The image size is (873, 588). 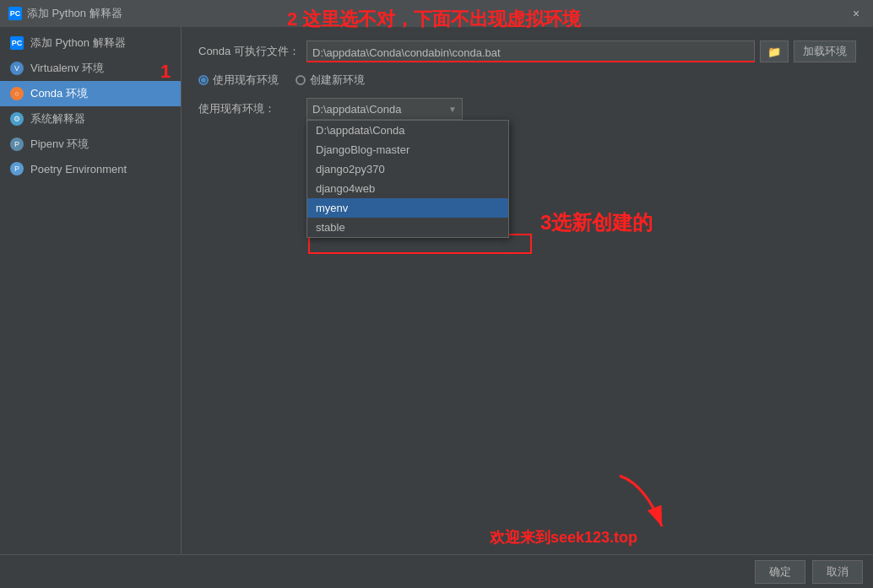 What do you see at coordinates (408, 130) in the screenshot?
I see `dropdown-item-0: D:\appdata\Conda` at bounding box center [408, 130].